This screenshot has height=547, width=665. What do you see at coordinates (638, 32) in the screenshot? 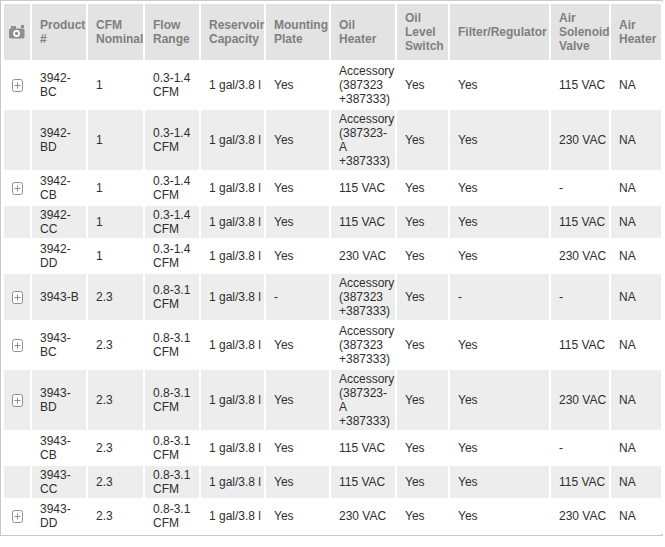
I see `column-header-label: Air Heater` at bounding box center [638, 32].